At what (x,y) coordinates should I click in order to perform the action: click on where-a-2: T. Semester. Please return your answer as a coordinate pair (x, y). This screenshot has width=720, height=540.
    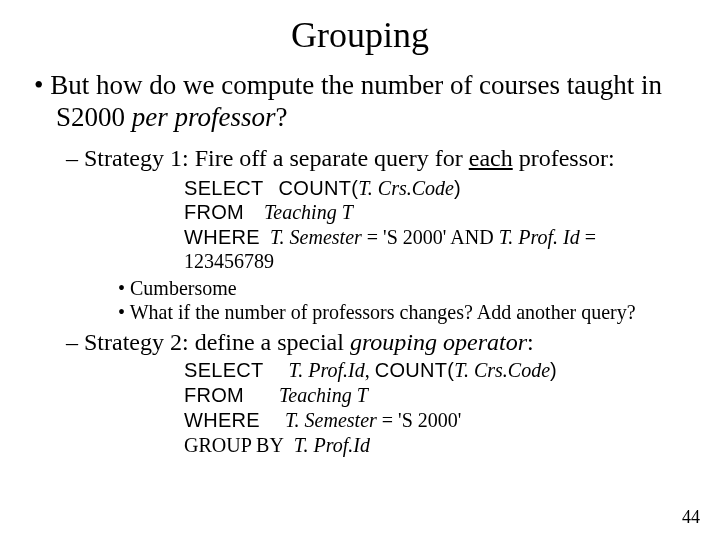
    Looking at the image, I should click on (331, 420).